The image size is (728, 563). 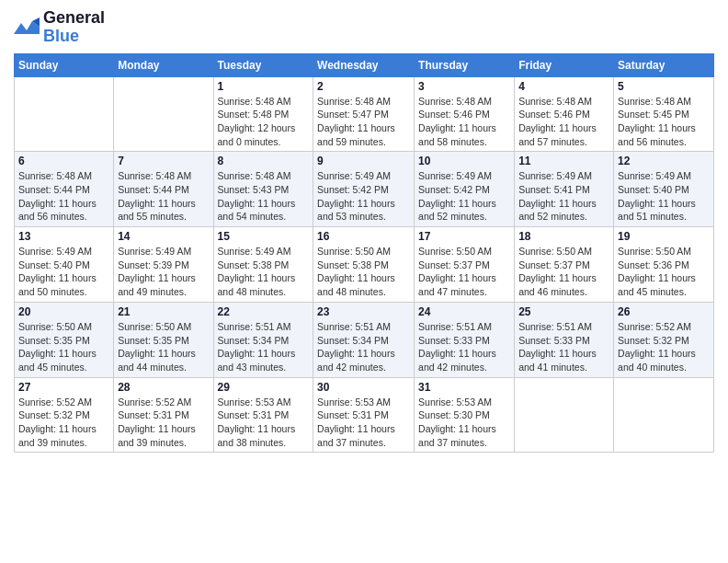 What do you see at coordinates (464, 161) in the screenshot?
I see `day-number: 10` at bounding box center [464, 161].